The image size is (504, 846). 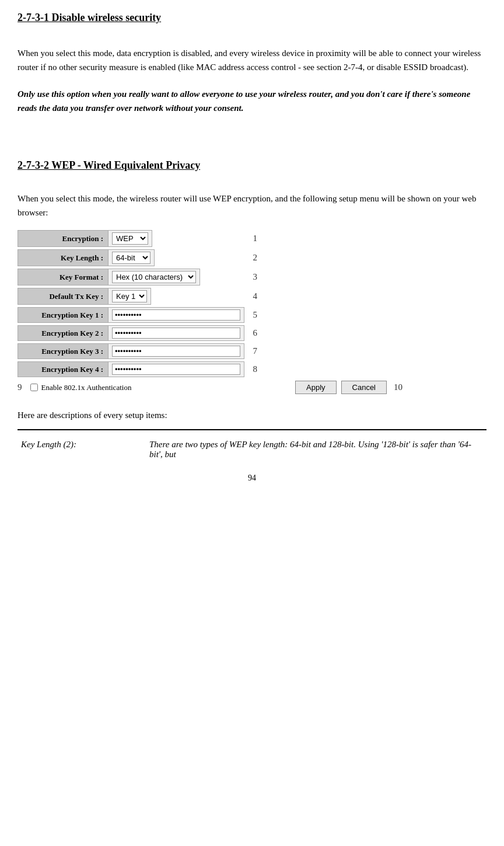 I want to click on enc-key1-input, so click(x=176, y=315).